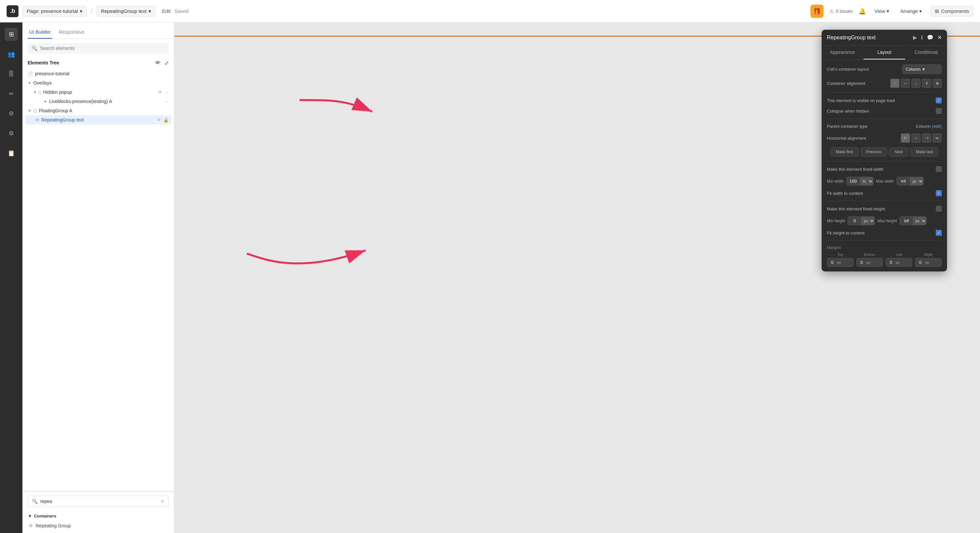 This screenshot has height=533, width=980. Describe the element at coordinates (55, 11) in the screenshot. I see `page-selector: Page: presence-tutorial ▾` at that location.